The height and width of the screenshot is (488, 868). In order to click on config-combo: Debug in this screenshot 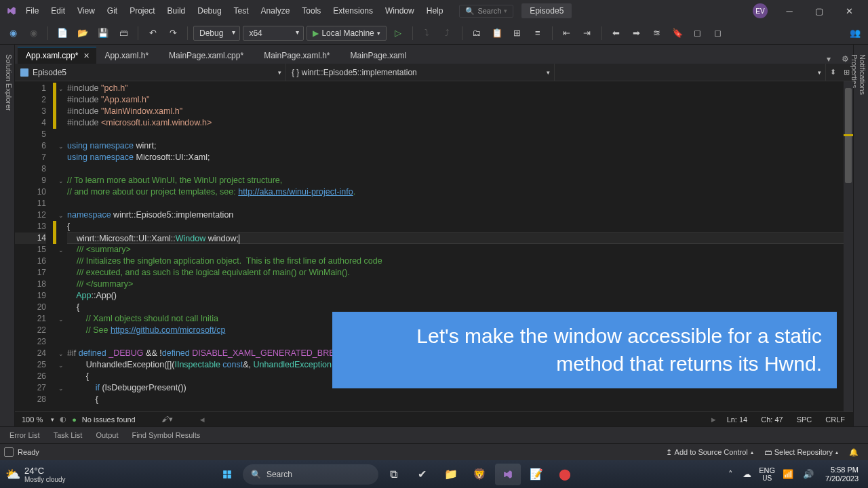, I will do `click(217, 33)`.